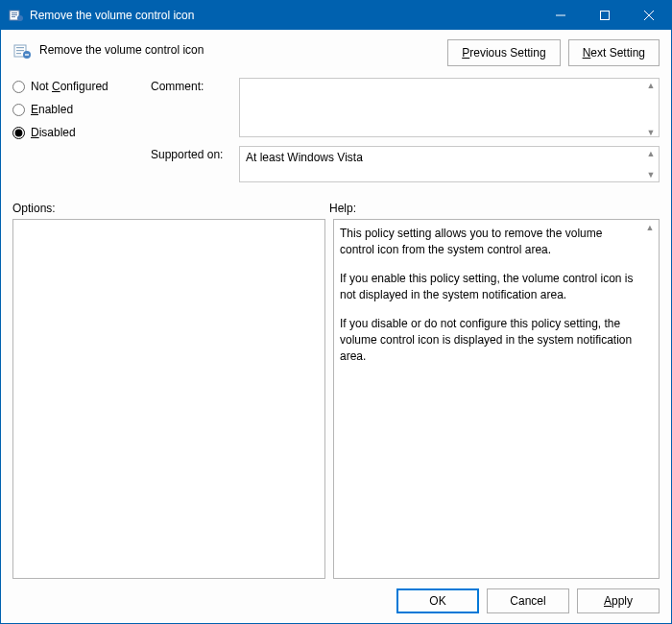 The width and height of the screenshot is (672, 624). What do you see at coordinates (561, 15) in the screenshot?
I see `minimize-button` at bounding box center [561, 15].